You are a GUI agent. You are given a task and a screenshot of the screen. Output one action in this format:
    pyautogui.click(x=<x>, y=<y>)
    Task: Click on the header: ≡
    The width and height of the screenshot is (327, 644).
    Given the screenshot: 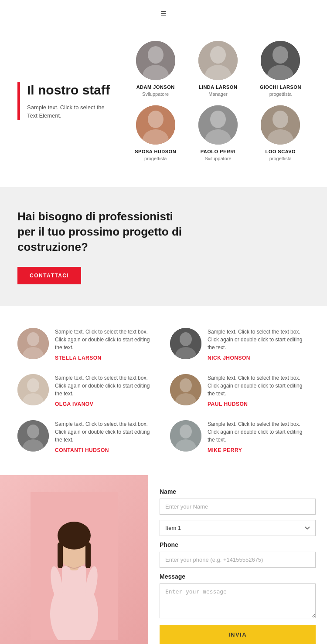 What is the action you would take?
    pyautogui.click(x=164, y=12)
    